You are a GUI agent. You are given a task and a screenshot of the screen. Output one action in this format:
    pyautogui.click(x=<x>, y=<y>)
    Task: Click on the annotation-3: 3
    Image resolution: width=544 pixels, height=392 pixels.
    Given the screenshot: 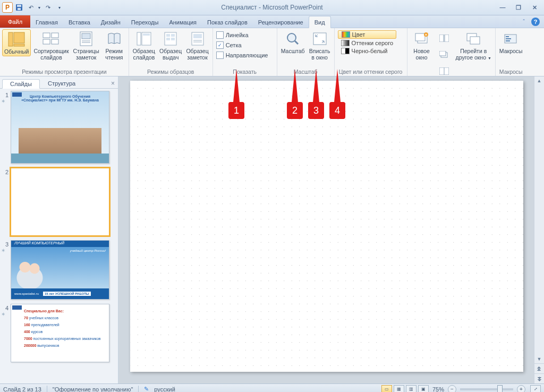 What is the action you would take?
    pyautogui.click(x=316, y=110)
    